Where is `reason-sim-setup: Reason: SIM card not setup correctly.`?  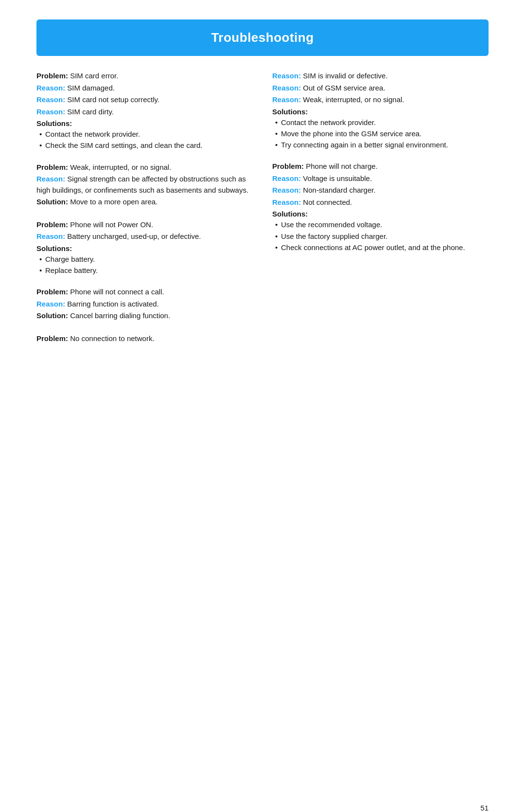 reason-sim-setup: Reason: SIM card not setup correctly. is located at coordinates (145, 100).